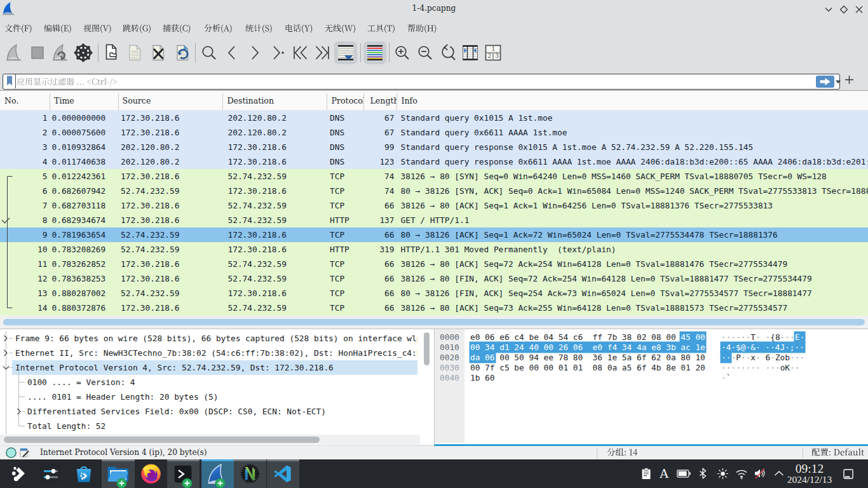 This screenshot has width=868, height=488. I want to click on packet-row-7: 70.682703118172.30.218.652.74.232.59TCP6…, so click(434, 206).